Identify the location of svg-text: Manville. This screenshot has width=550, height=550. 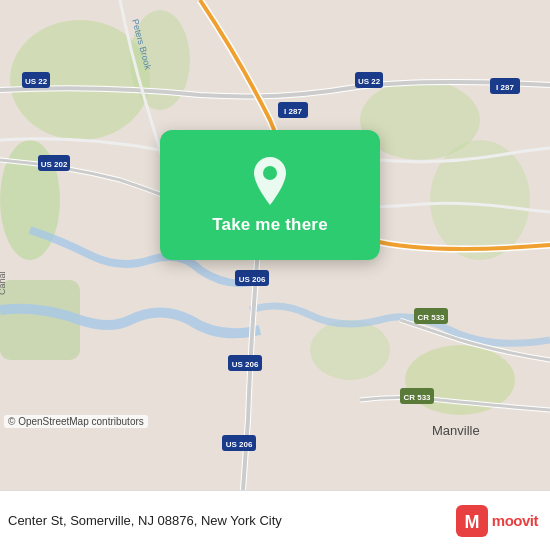
(456, 430).